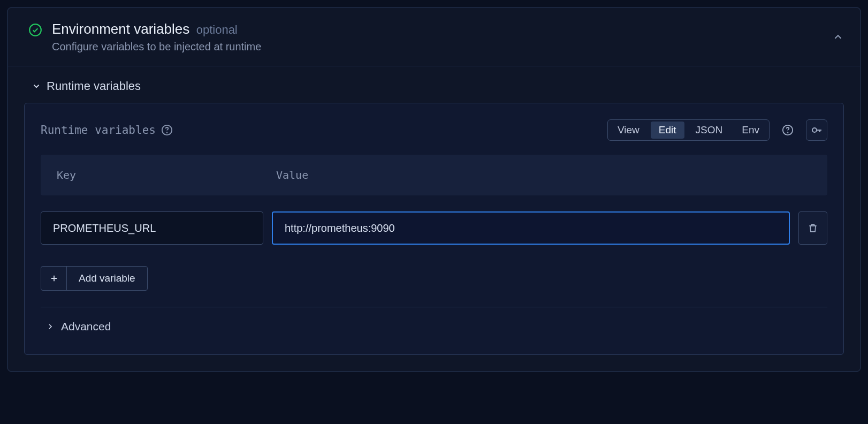 The height and width of the screenshot is (424, 868). What do you see at coordinates (434, 328) in the screenshot?
I see `advanced-toggle: Advanced` at bounding box center [434, 328].